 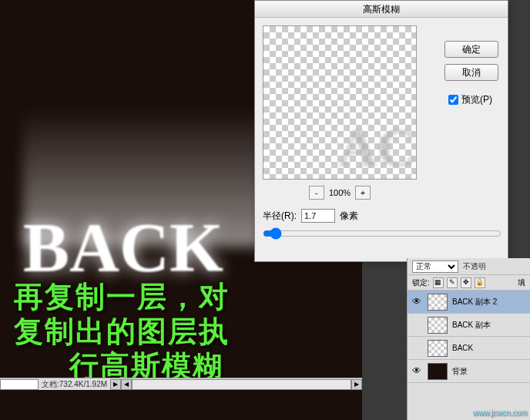 I want to click on scroll-arrow-right-icon: ▶, so click(x=116, y=385).